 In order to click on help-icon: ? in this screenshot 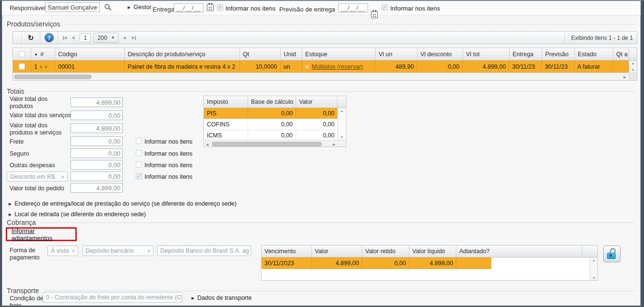, I will do `click(49, 37)`.